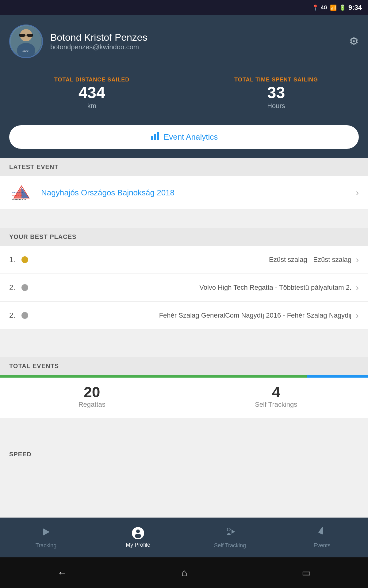 The image size is (368, 588). Describe the element at coordinates (26, 51) in the screenshot. I see `svg-text: JACK` at that location.